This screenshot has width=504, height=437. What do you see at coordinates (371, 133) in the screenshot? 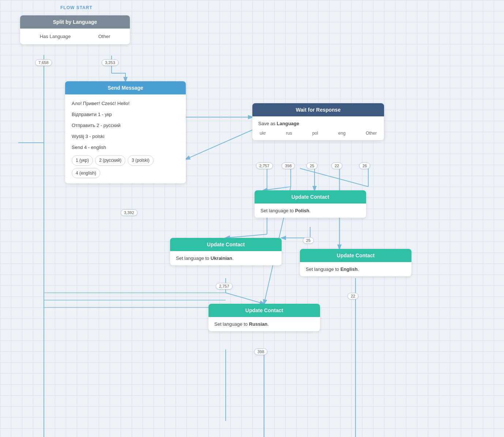
I see `col-other: Other` at bounding box center [371, 133].